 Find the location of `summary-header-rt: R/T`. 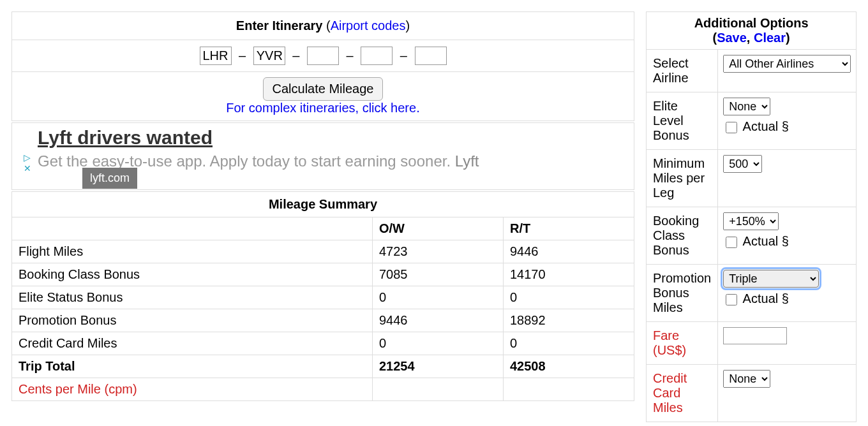

summary-header-rt: R/T is located at coordinates (568, 229).